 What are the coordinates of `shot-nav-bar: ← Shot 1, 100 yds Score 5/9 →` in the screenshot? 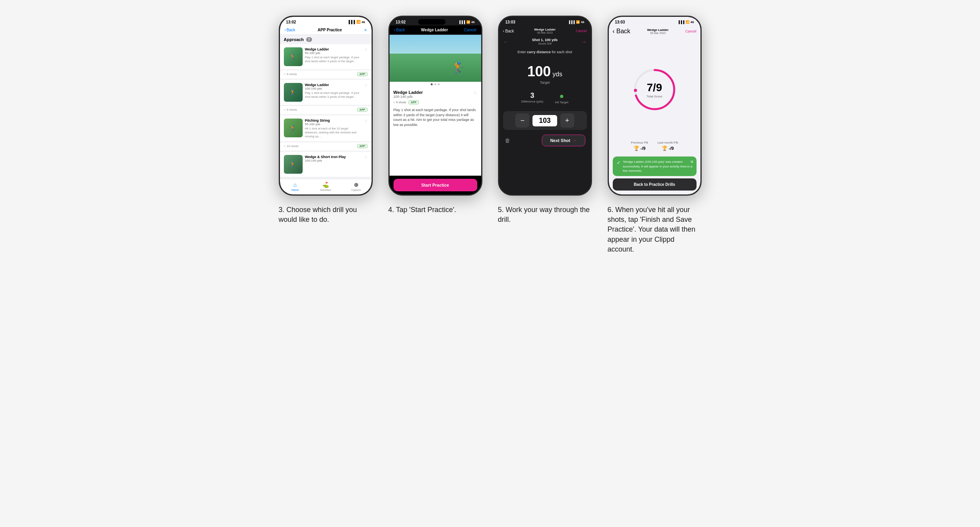 It's located at (545, 41).